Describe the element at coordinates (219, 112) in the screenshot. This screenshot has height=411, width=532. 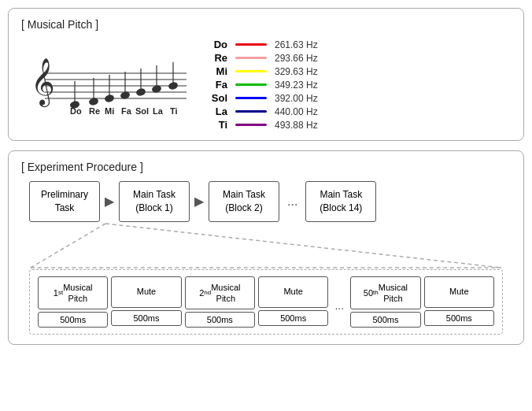
I see `legend-note-label: La` at that location.